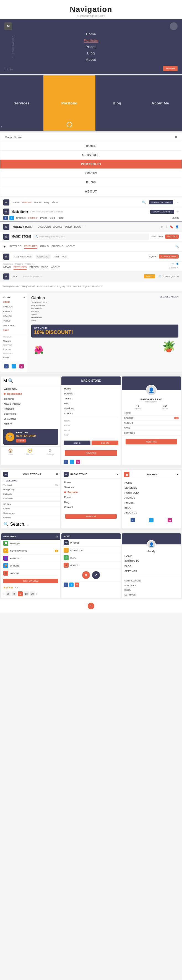 This screenshot has width=182, height=980. Describe the element at coordinates (177, 247) in the screenshot. I see `nb5-search-icon: 🔍` at that location.